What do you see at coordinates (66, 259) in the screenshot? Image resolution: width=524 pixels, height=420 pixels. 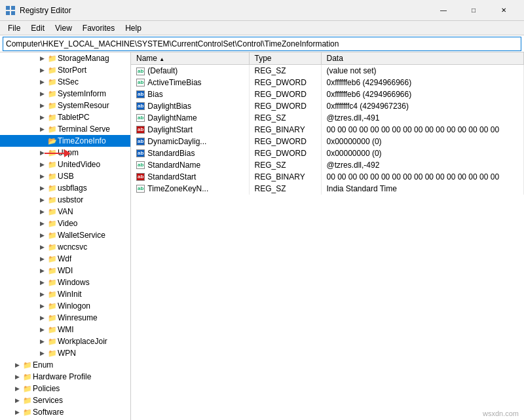 I see `tree-item: Wdf` at bounding box center [66, 259].